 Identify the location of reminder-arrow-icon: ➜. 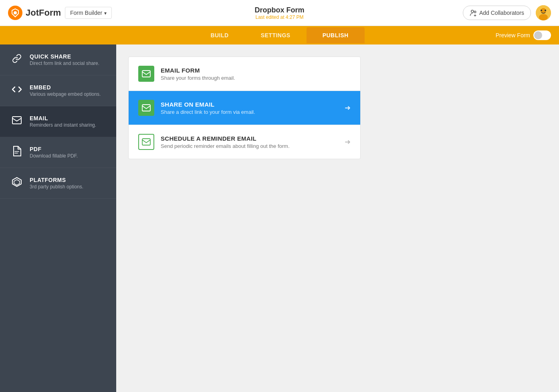
(348, 142).